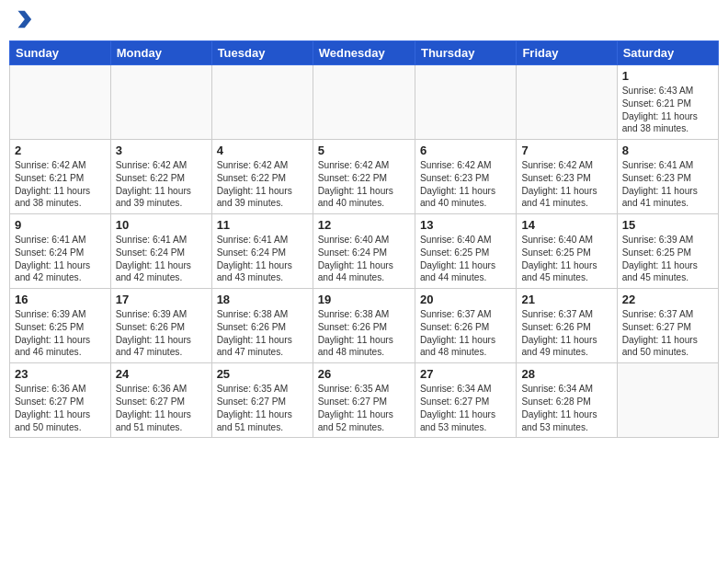 Image resolution: width=728 pixels, height=563 pixels. Describe the element at coordinates (364, 401) in the screenshot. I see `calendar-week-5: 23Sunrise: 6:36 AM Sunset: 6:27 PM Dayli…` at that location.